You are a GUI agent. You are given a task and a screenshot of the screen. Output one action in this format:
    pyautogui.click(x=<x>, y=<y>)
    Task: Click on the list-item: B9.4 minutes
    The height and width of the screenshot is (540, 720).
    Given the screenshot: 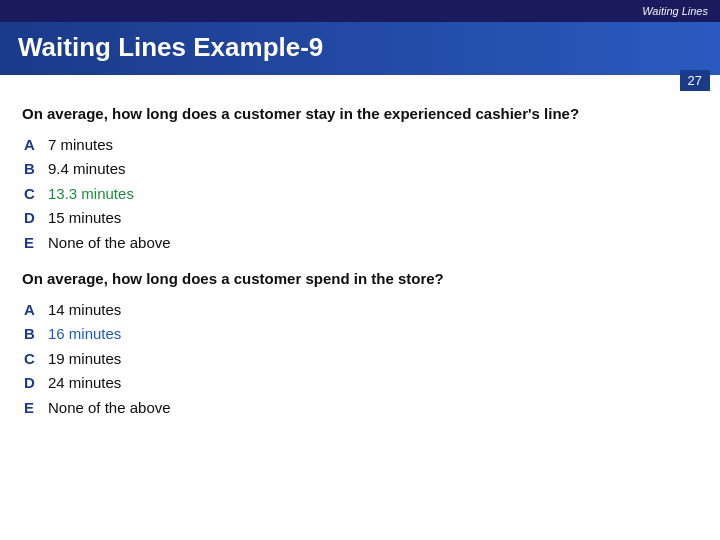 What is the action you would take?
    pyautogui.click(x=361, y=170)
    